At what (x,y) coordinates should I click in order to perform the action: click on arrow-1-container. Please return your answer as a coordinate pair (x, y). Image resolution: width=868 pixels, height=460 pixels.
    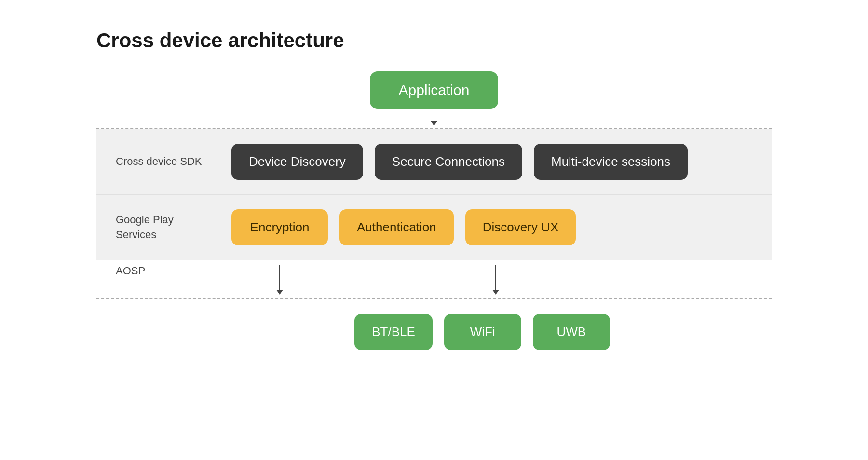
    Looking at the image, I should click on (280, 282).